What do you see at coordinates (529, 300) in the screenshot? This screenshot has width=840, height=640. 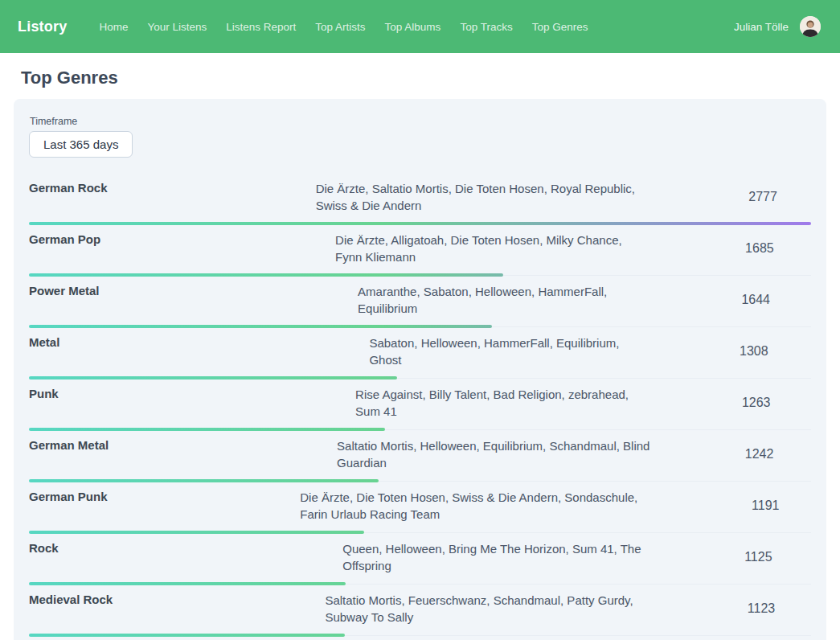 I see `genre-artists: Amaranthe, Sabaton, Helloween, HammerFal…` at bounding box center [529, 300].